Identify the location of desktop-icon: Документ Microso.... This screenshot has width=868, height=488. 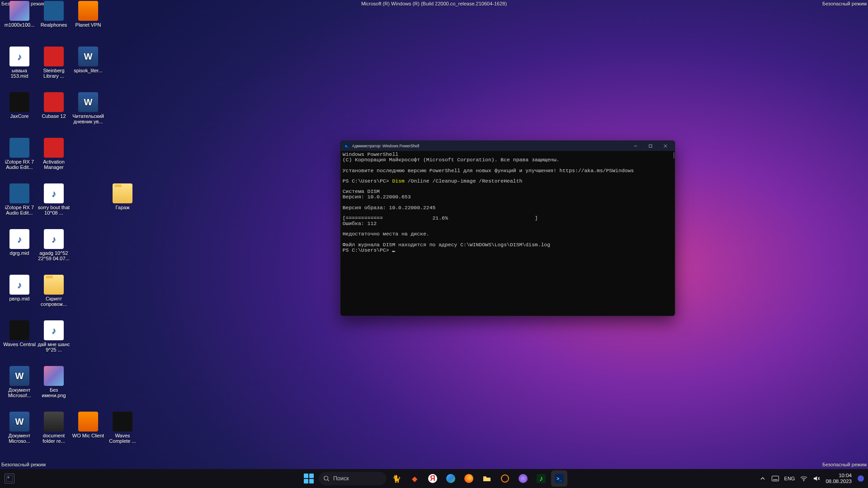
(19, 427).